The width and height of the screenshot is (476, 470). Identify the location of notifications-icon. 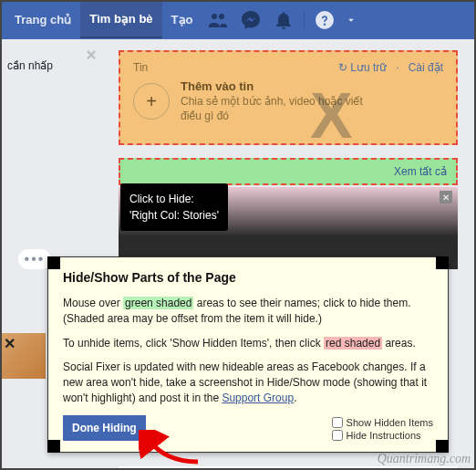
(284, 20).